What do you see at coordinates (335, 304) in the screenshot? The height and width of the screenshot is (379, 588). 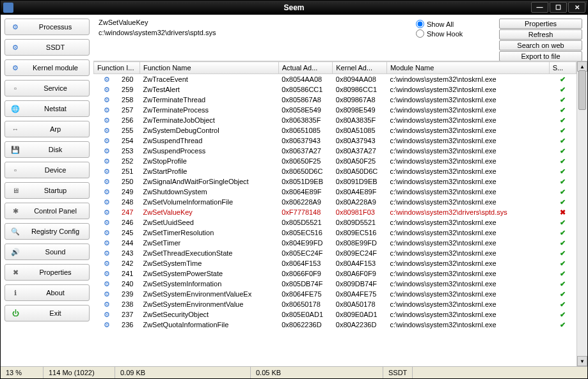 I see `table-row: ⚙238ZwSetSystemEnvironmentValue0x8065017…` at bounding box center [335, 304].